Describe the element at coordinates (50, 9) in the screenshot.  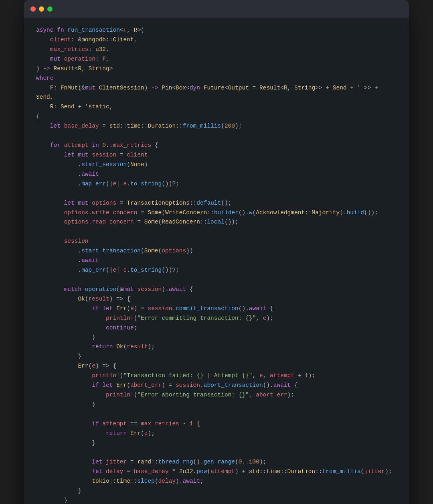
I see `maximize-button` at that location.